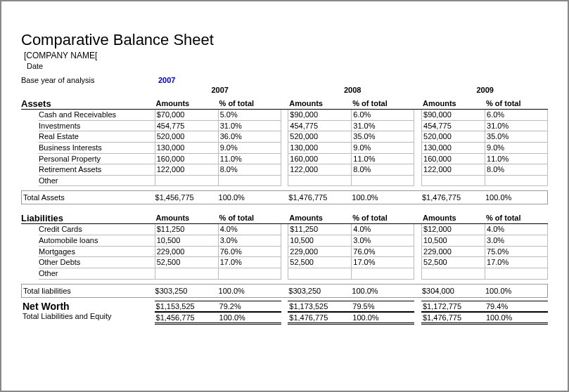  What do you see at coordinates (97, 251) in the screenshot?
I see `row-label: Mortgages` at bounding box center [97, 251].